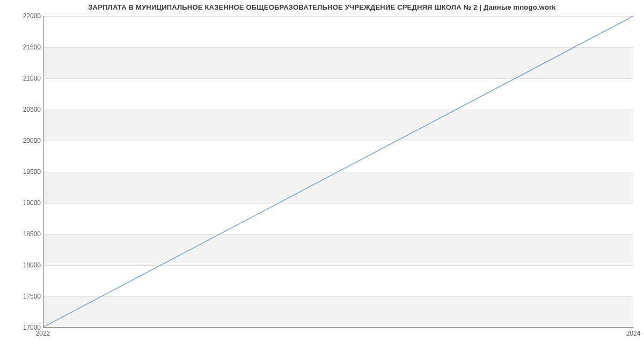  What do you see at coordinates (22, 141) in the screenshot?
I see `y-axis-tick: 20000` at bounding box center [22, 141].